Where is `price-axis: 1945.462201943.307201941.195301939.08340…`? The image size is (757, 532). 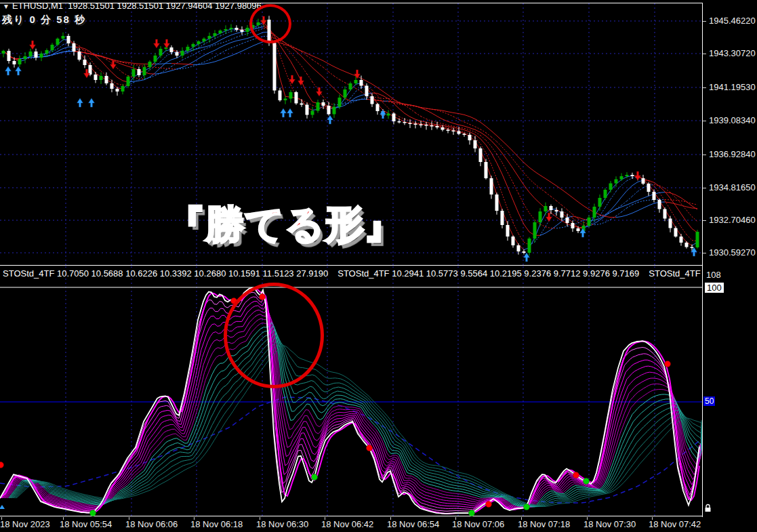
price-axis: 1945.462201943.307201941.195301939.08340… is located at coordinates (730, 266).